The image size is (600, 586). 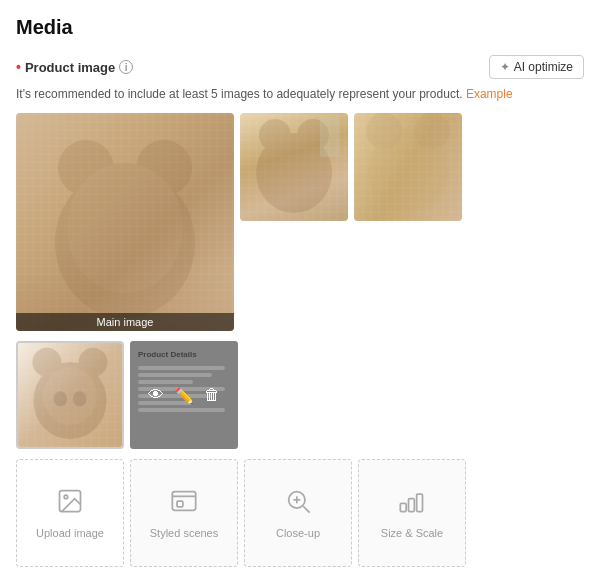 What do you see at coordinates (412, 533) in the screenshot?
I see `size-scale-label: Size & Scale` at bounding box center [412, 533].